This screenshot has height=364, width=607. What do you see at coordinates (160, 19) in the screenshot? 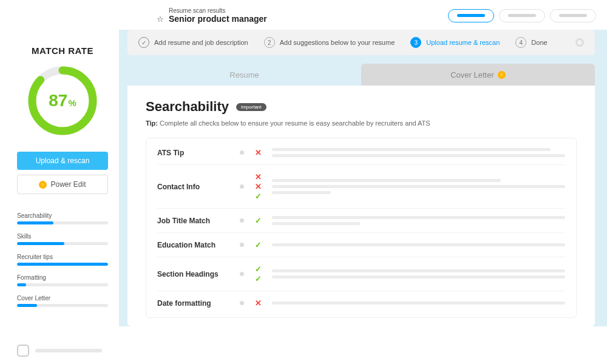
I see `star-icon: ☆` at bounding box center [160, 19].